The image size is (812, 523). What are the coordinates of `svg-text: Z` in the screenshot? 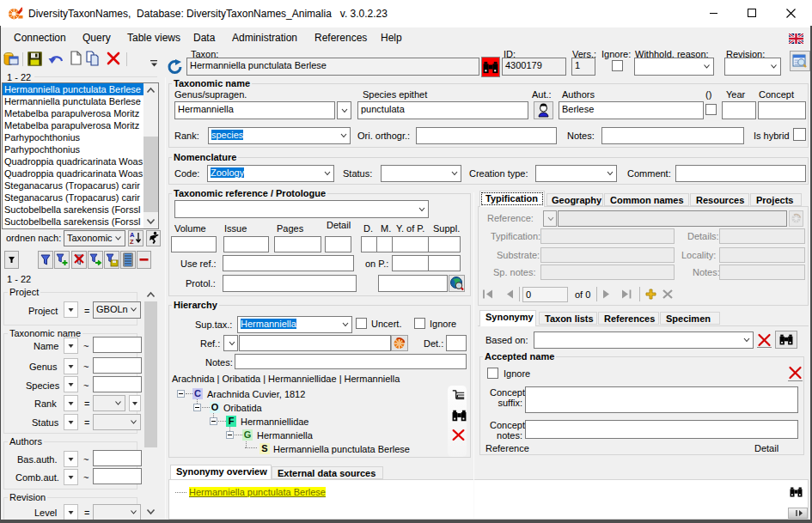 It's located at (132, 242).